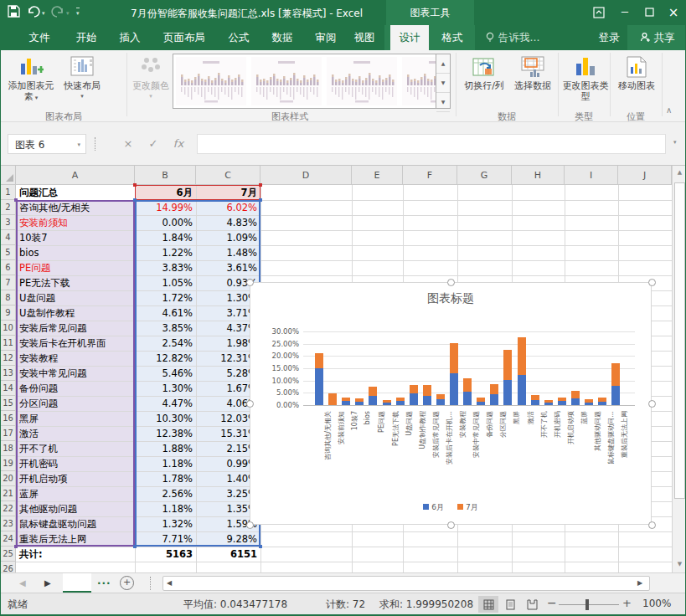  What do you see at coordinates (452, 38) in the screenshot?
I see `ribbon-tab-格式: 格式` at bounding box center [452, 38].